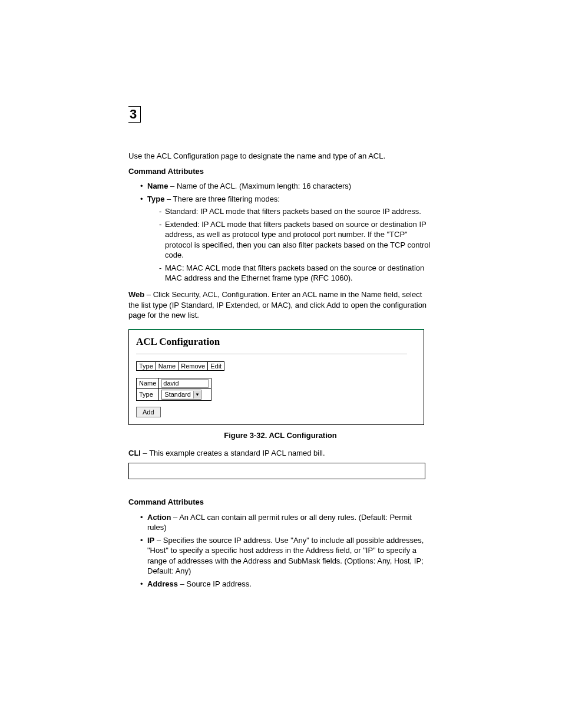  What do you see at coordinates (137, 295) in the screenshot?
I see `web-label: Web` at bounding box center [137, 295].